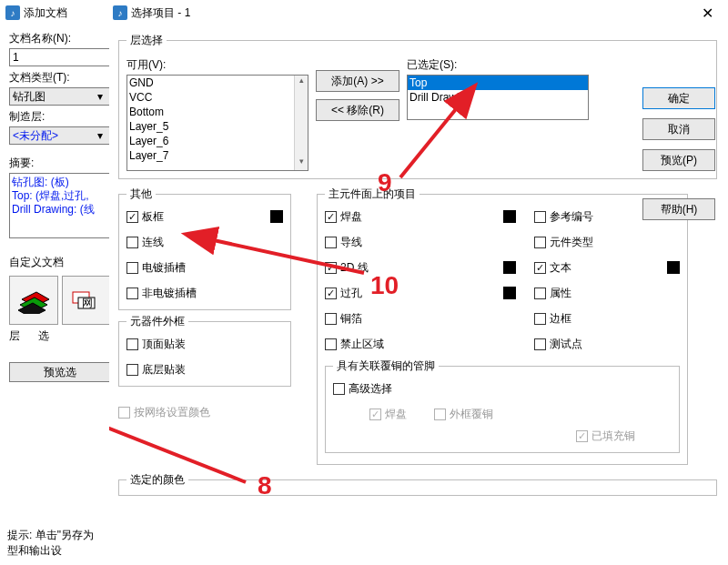 This screenshot has width=728, height=565. I want to click on chk-assoc-pad-label: 焊盘, so click(396, 415).